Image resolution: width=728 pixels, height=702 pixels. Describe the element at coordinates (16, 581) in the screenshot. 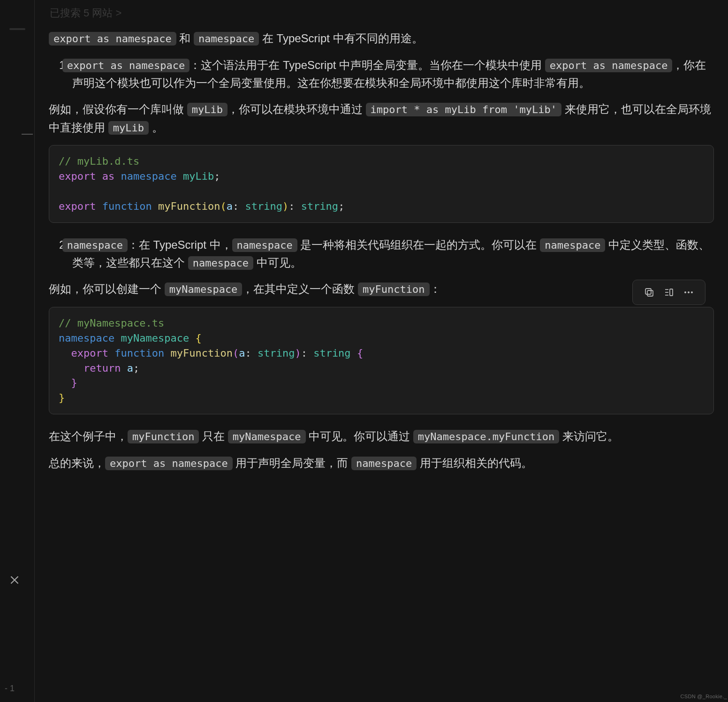

I see `close-button` at that location.